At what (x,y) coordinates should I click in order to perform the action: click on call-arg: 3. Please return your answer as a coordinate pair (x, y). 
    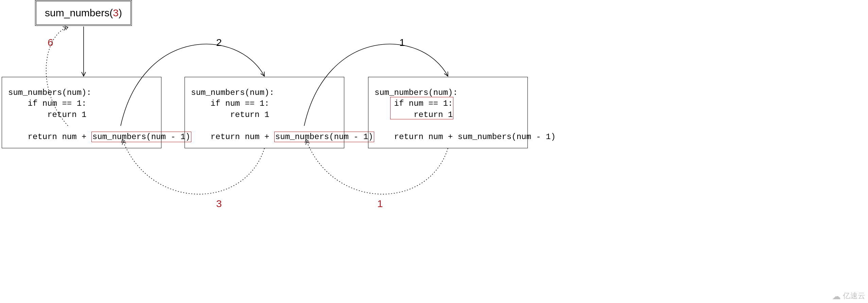
    Looking at the image, I should click on (116, 13).